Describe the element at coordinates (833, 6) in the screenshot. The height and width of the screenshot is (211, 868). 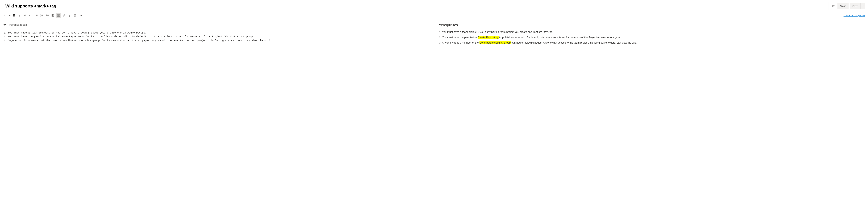
I see `view-options-icon` at that location.